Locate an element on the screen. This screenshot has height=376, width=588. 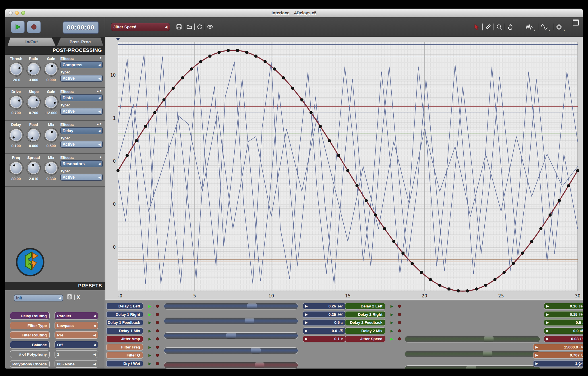
slider-label-jitter-amp: Jitter Amp is located at coordinates (125, 339).